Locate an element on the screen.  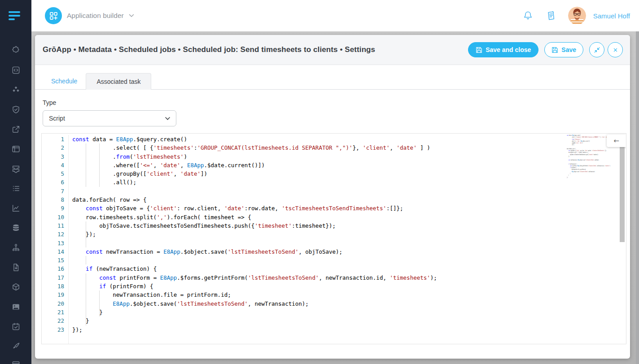
user-avatar is located at coordinates (577, 16).